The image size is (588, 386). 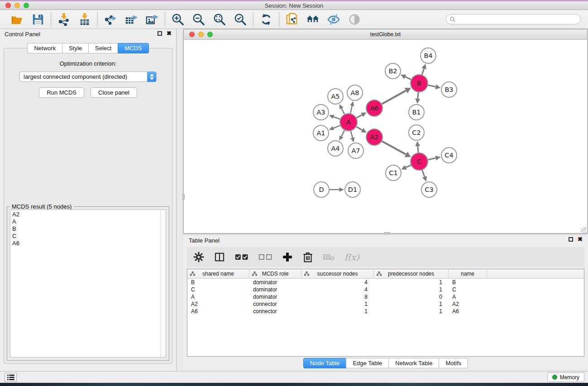 I want to click on cell-name-row1: C, so click(x=468, y=290).